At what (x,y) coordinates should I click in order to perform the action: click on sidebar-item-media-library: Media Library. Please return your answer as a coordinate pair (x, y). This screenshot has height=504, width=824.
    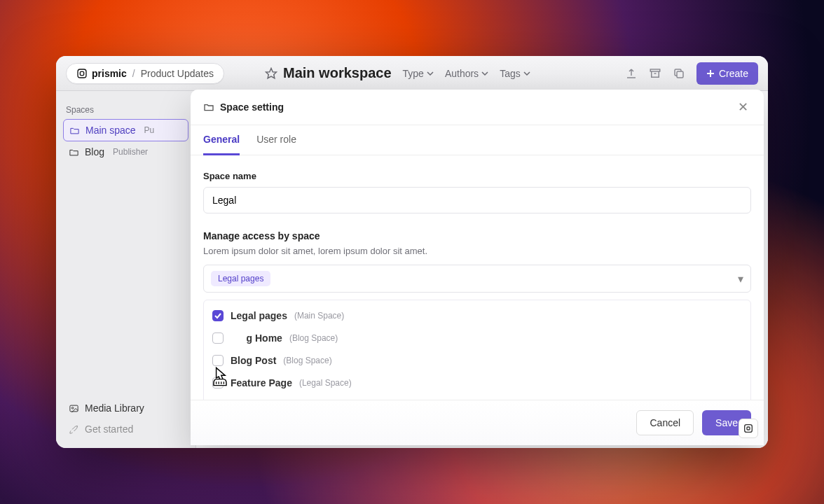
    Looking at the image, I should click on (126, 408).